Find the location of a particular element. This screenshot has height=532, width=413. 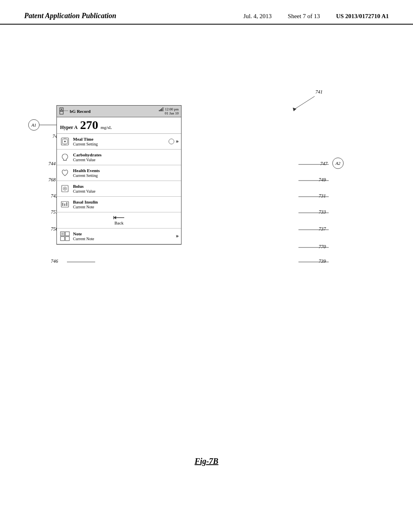

basal-insulin-icon is located at coordinates (65, 204).